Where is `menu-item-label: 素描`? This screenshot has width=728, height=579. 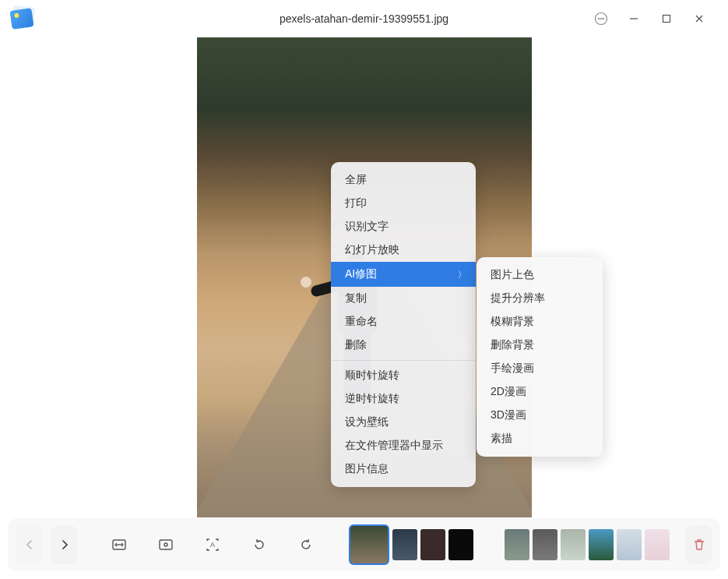
menu-item-label: 素描 is located at coordinates (501, 439).